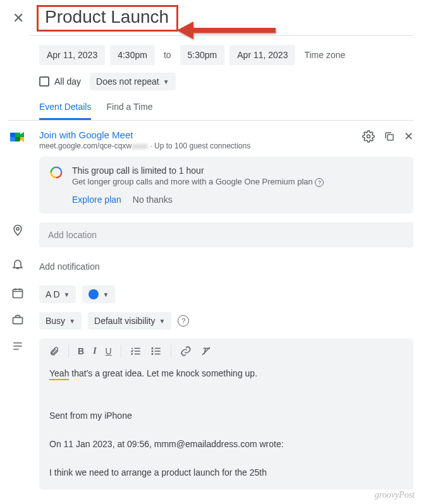 The image size is (421, 504). What do you see at coordinates (85, 146) in the screenshot?
I see `meet-url: meet.google.com/qce-cqxw` at bounding box center [85, 146].